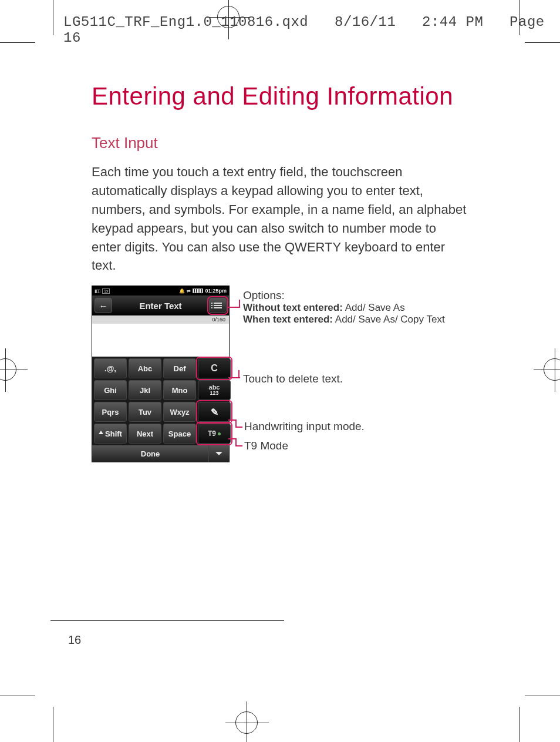 Image resolution: width=560 pixels, height=742 pixels. Describe the element at coordinates (167, 620) in the screenshot. I see `footer-rule` at that location.